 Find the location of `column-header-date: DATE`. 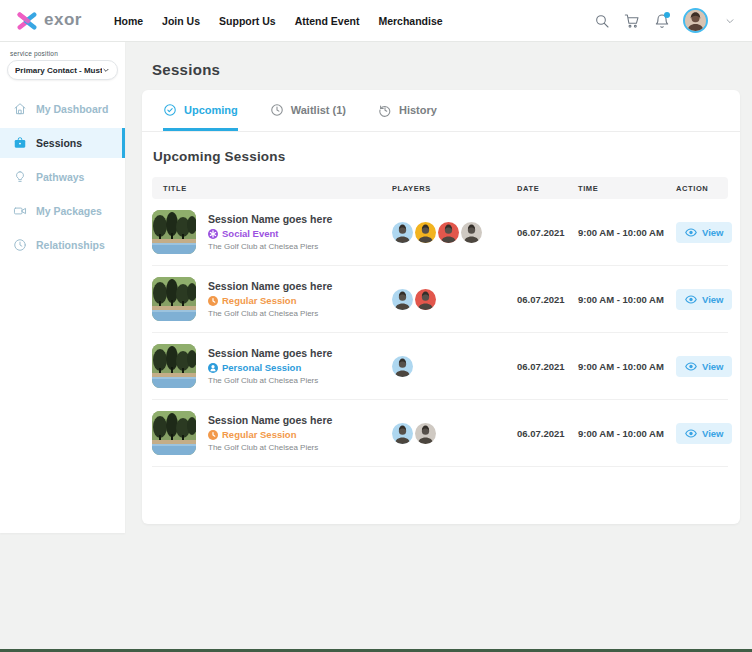

column-header-date: DATE is located at coordinates (548, 188).